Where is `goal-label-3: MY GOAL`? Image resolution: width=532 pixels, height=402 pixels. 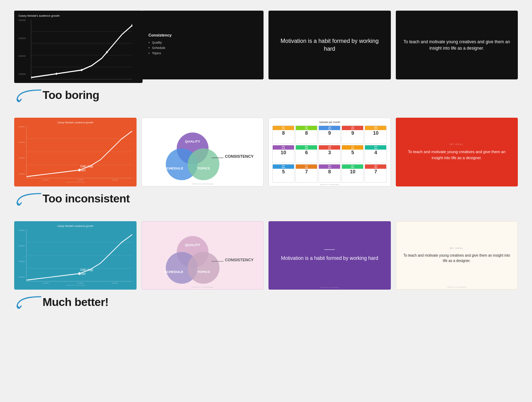
goal-label-3: MY GOAL is located at coordinates (457, 248).